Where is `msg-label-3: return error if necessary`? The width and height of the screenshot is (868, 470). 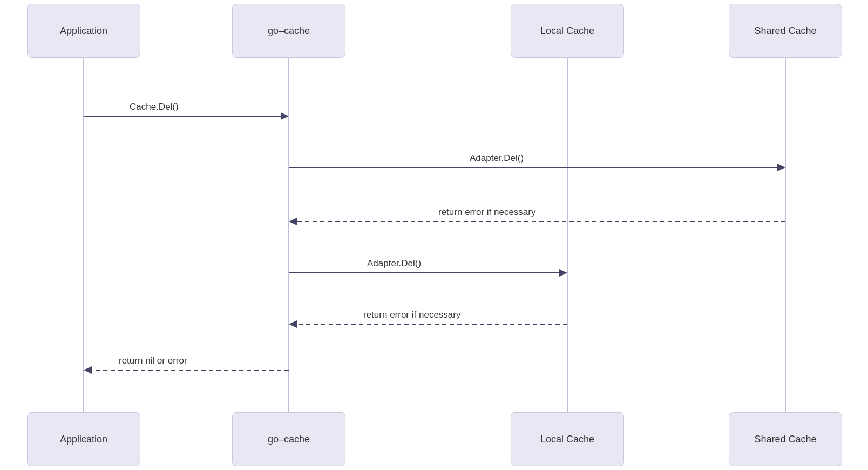
msg-label-3: return error if necessary is located at coordinates (487, 212).